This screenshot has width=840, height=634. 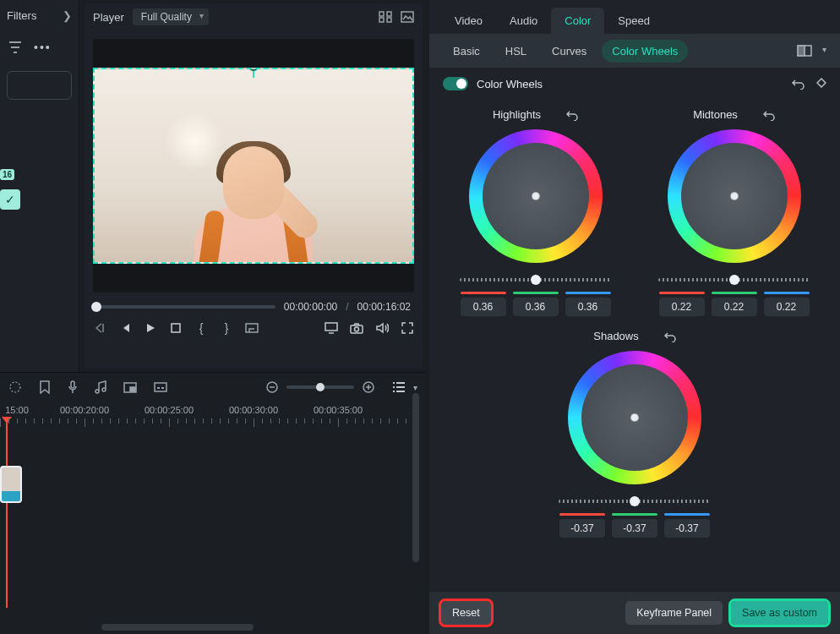 What do you see at coordinates (536, 307) in the screenshot?
I see `g-value: 0.36` at bounding box center [536, 307].